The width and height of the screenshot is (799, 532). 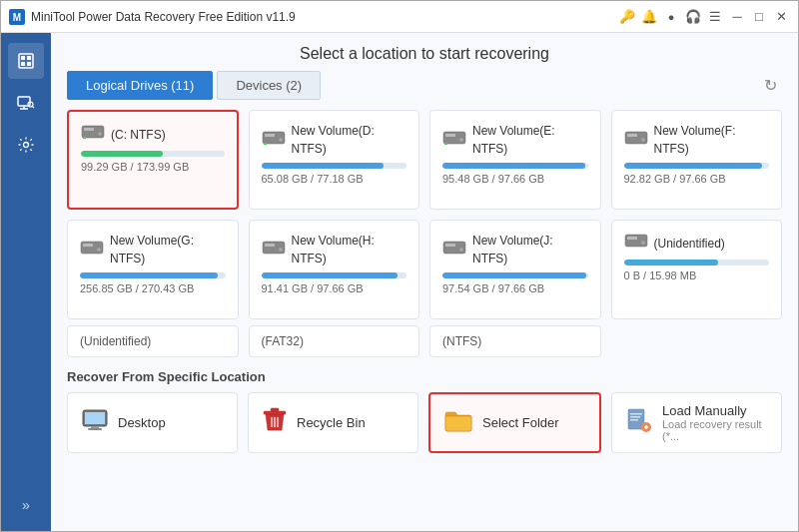 I want to click on drive-card-c: (C: NTFS) 99.29 GB / 173.99 GB, so click(x=153, y=160).